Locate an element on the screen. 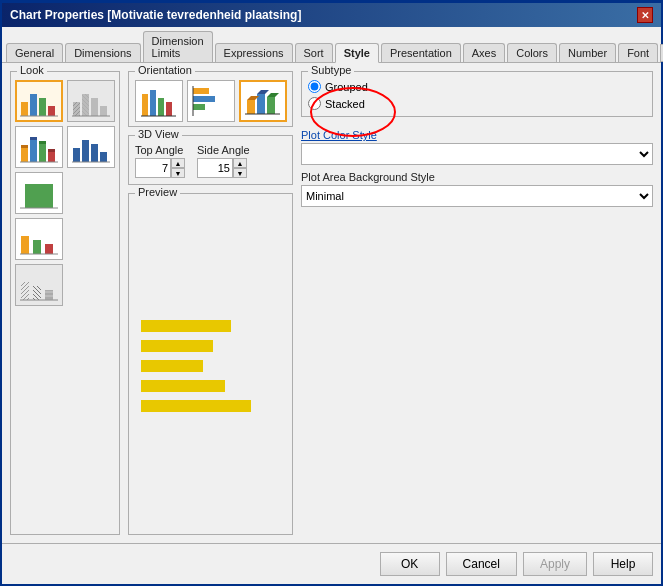 This screenshot has height=586, width=663. tab-sort: Sort is located at coordinates (314, 52).